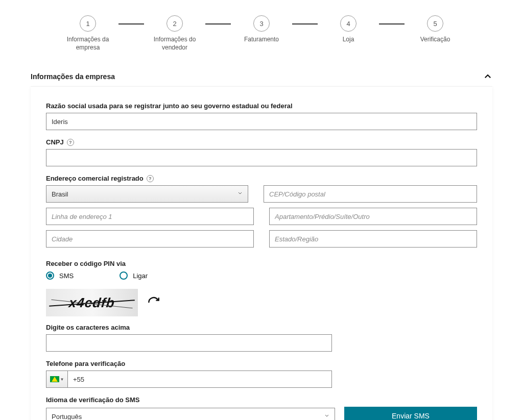 This screenshot has height=420, width=523. I want to click on step-label: Verificação, so click(435, 40).